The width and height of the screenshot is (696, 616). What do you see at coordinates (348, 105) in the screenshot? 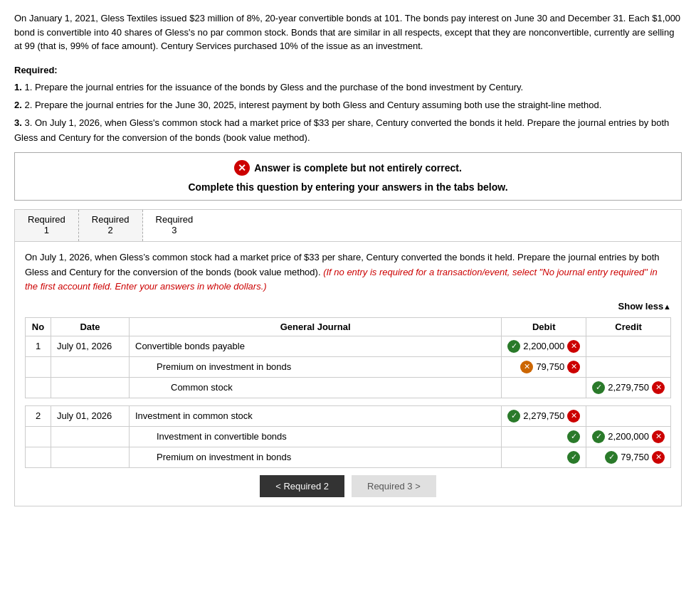
I see `required-section: Required: 1. 1. Prepare the journal entr…` at bounding box center [348, 105].